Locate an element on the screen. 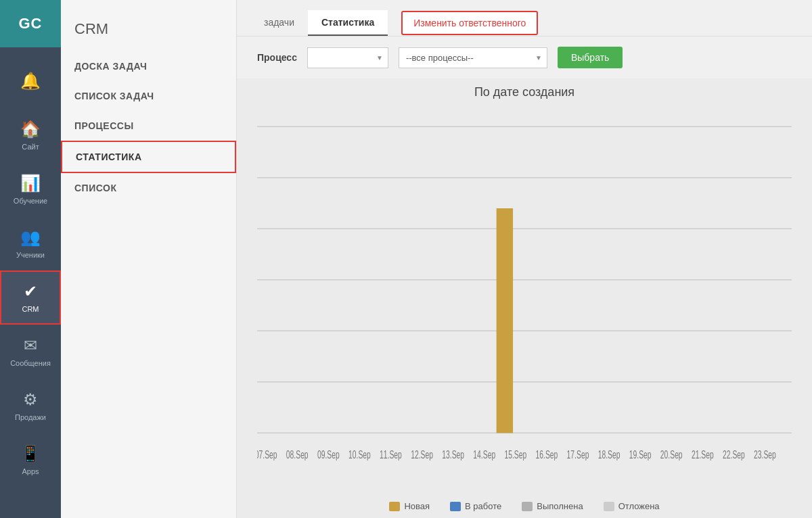  svg-text: 10.Sep is located at coordinates (360, 454).